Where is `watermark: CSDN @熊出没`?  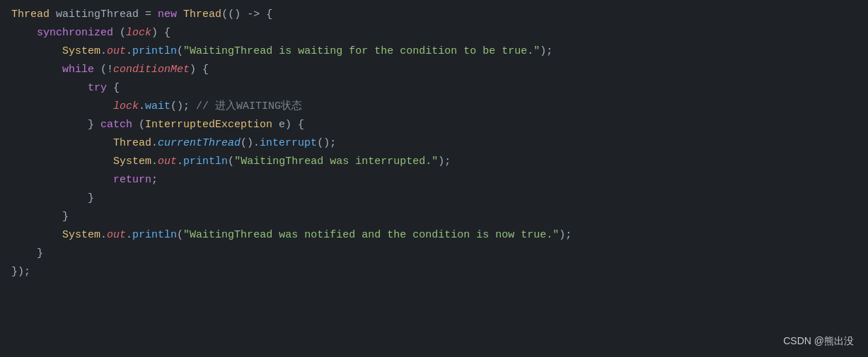
watermark: CSDN @熊出没 is located at coordinates (818, 341).